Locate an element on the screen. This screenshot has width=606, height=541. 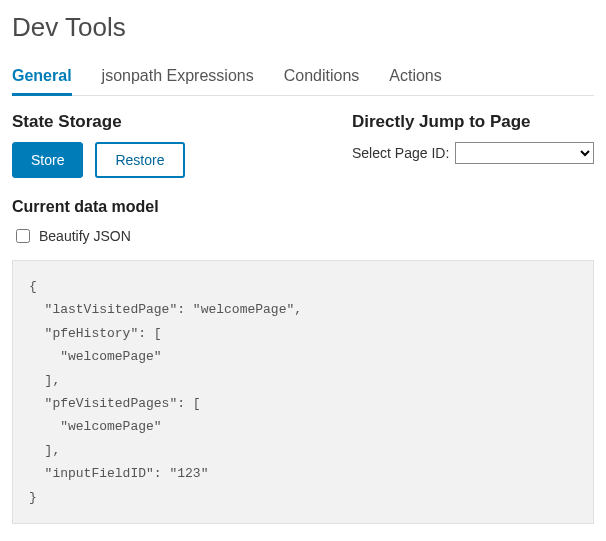
beautify-json-row: Beautify JSON is located at coordinates (303, 236).